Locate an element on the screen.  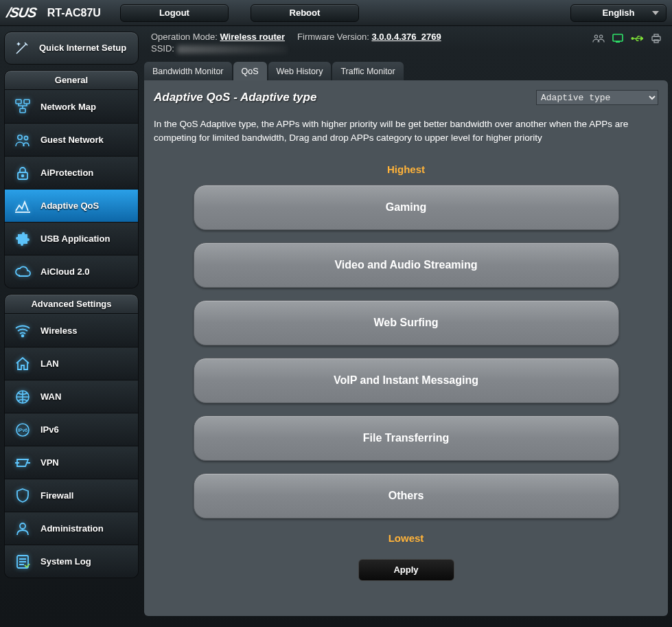
quick-setup-tile: Quick Internet Setup is located at coordinates (71, 48).